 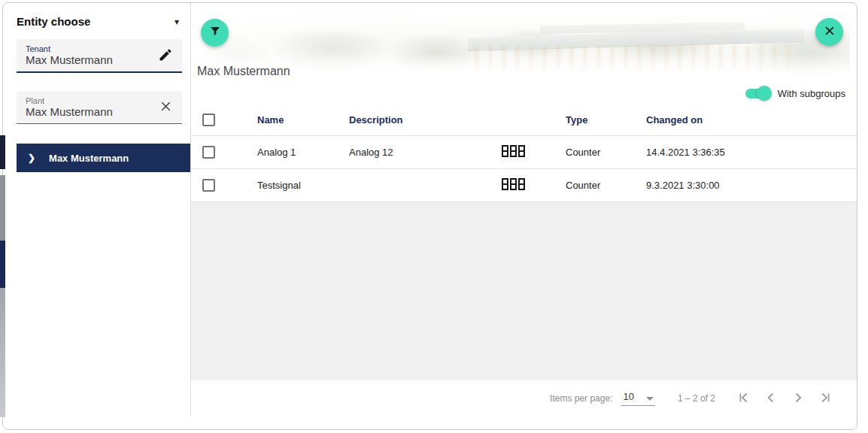 I want to click on chevron-right-icon: ❯, so click(x=32, y=158).